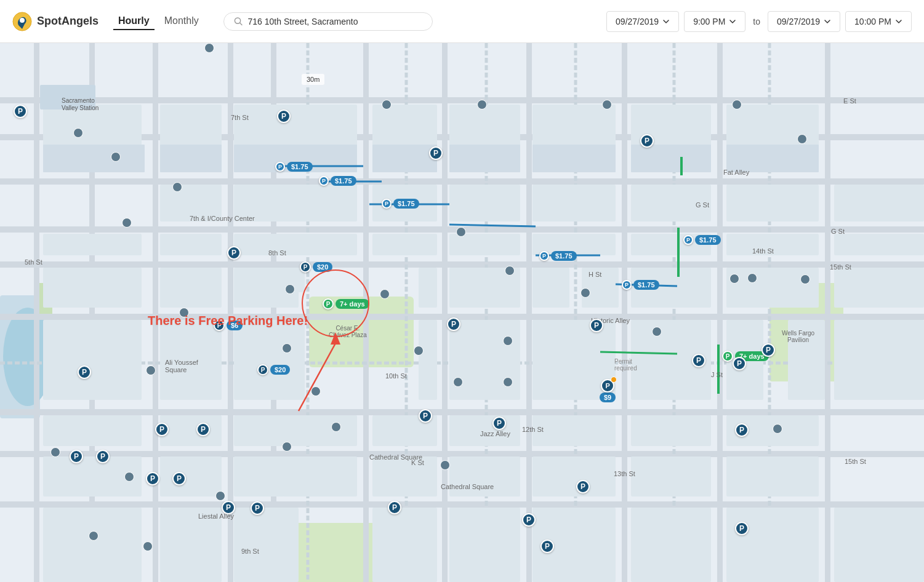 The height and width of the screenshot is (582, 924). I want to click on price-marker-5: P $1.75, so click(640, 285).